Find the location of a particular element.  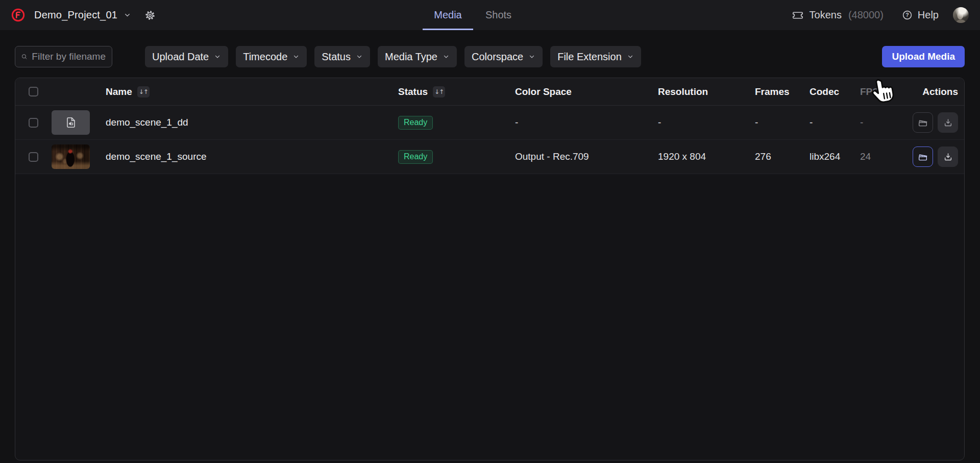

frames-cell: - is located at coordinates (782, 123).